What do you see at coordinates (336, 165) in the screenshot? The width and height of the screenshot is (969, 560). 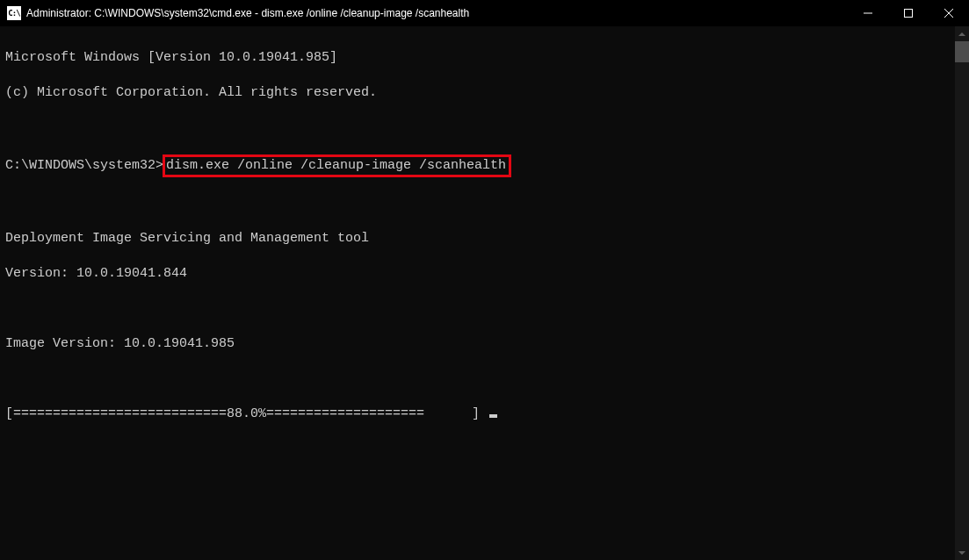 I see `command-text: dism.exe /online /cleanup-image /scanhea…` at bounding box center [336, 165].